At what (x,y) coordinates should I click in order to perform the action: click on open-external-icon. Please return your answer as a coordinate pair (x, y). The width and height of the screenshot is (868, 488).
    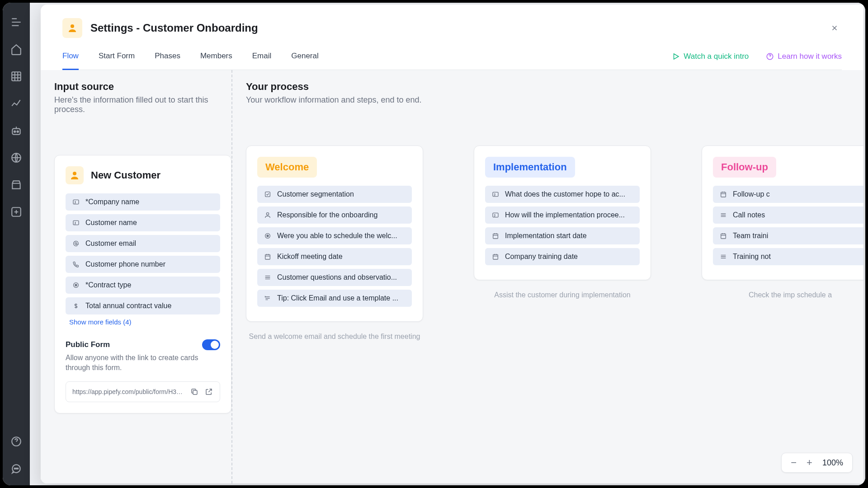
    Looking at the image, I should click on (209, 392).